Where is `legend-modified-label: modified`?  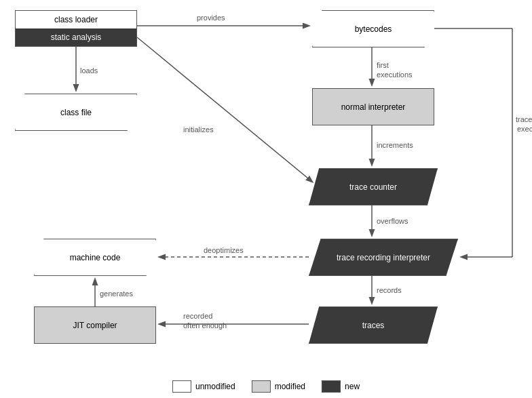 legend-modified-label: modified is located at coordinates (290, 386).